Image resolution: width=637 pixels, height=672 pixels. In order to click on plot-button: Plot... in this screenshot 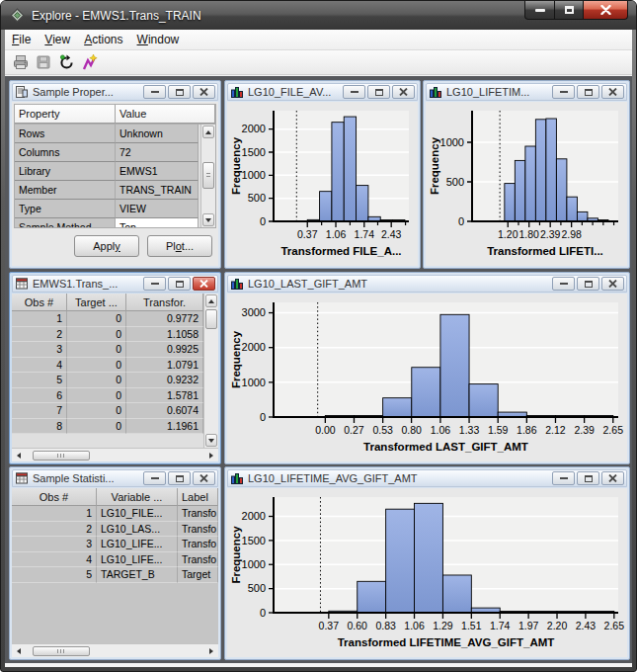, I will do `click(180, 246)`.